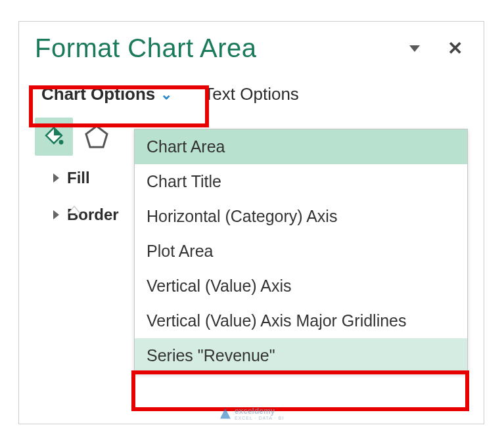 The height and width of the screenshot is (444, 504). Describe the element at coordinates (301, 217) in the screenshot. I see `dropdown-item: Horizontal (Category) Axis` at that location.